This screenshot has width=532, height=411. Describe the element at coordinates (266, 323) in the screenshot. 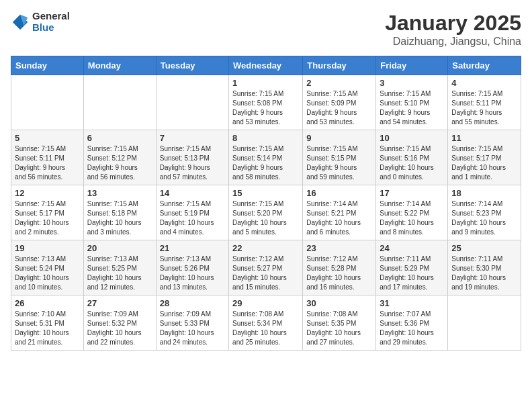

I see `day-cell: 29Sunrise: 7:08 AM Sunset: 5:34 PM Dayli…` at that location.